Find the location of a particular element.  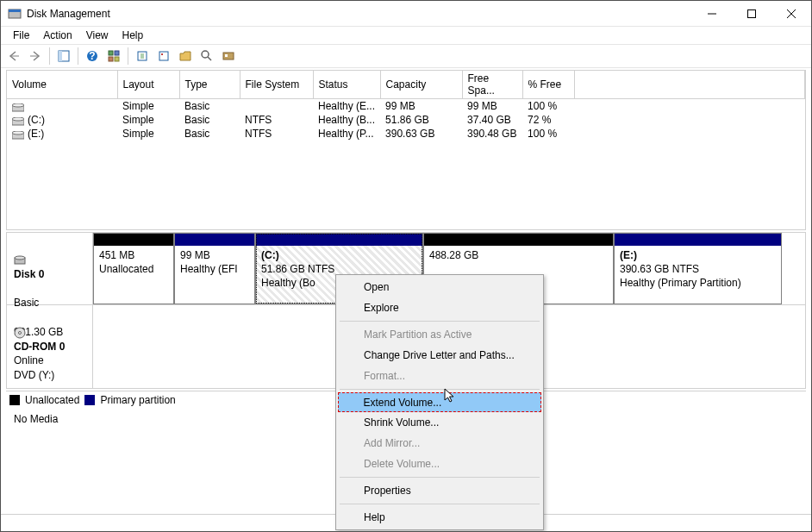

volume-row: (E:)SimpleBasicNTFSHealthy (P...390.63 G… is located at coordinates (406, 134).